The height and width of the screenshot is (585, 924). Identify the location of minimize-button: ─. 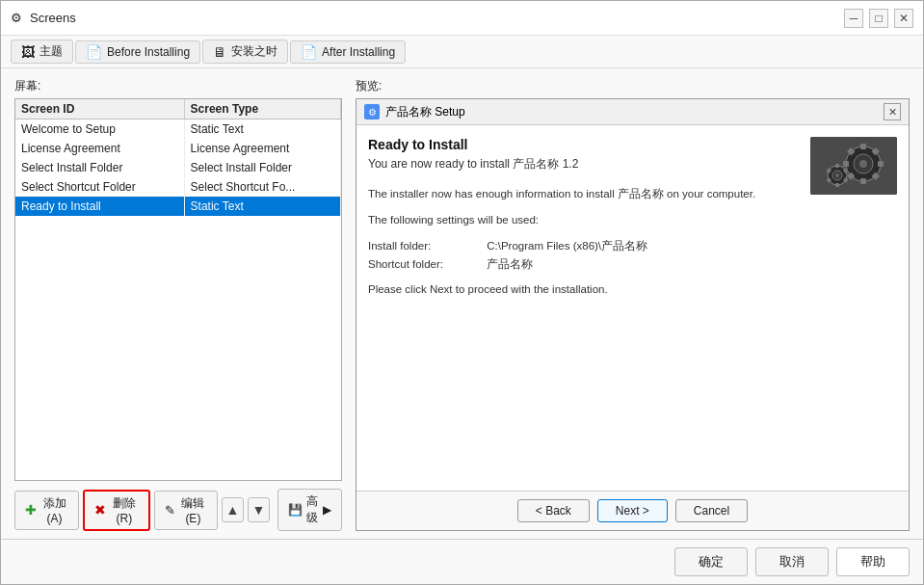
(854, 18).